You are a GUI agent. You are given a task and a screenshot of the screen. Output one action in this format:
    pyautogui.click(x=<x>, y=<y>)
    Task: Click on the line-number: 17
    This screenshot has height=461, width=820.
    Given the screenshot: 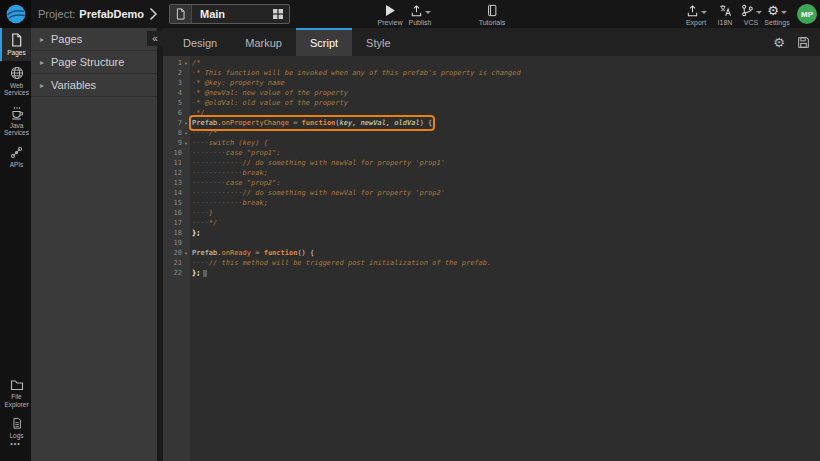 What is the action you would take?
    pyautogui.click(x=172, y=223)
    